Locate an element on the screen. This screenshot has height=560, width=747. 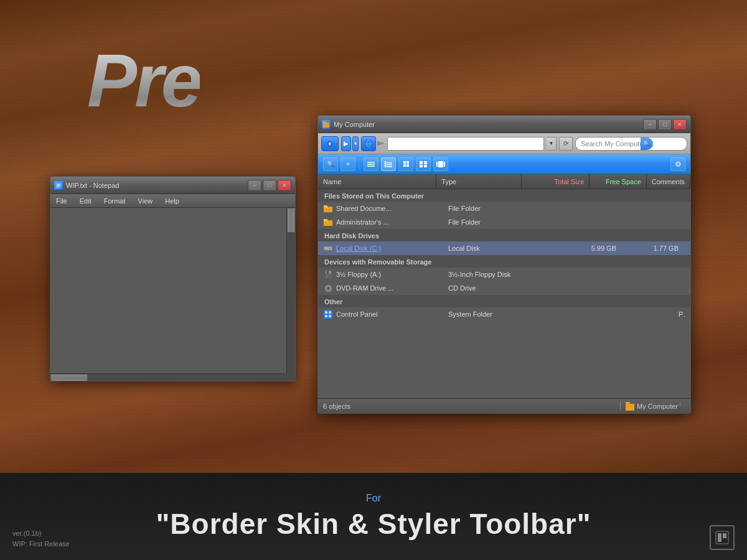
file-type-admin: File Folder is located at coordinates (495, 222).